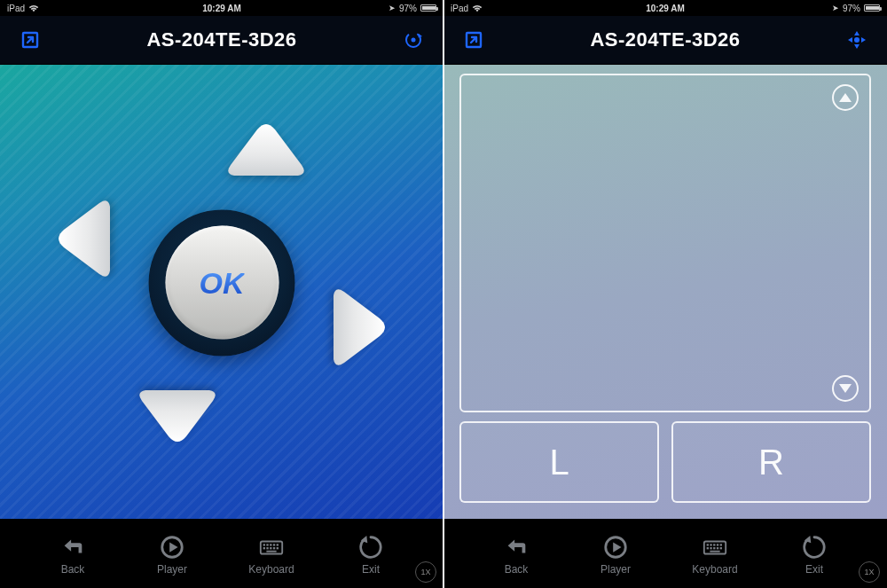 The height and width of the screenshot is (588, 887). Describe the element at coordinates (665, 462) in the screenshot. I see `mouse-buttons: L R` at that location.